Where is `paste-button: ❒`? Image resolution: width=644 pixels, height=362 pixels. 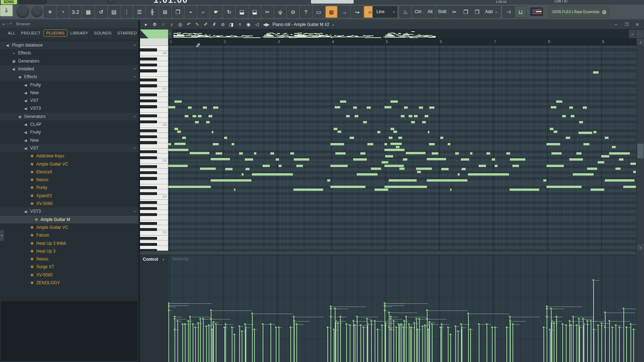
paste-button: ❒ is located at coordinates (477, 12).